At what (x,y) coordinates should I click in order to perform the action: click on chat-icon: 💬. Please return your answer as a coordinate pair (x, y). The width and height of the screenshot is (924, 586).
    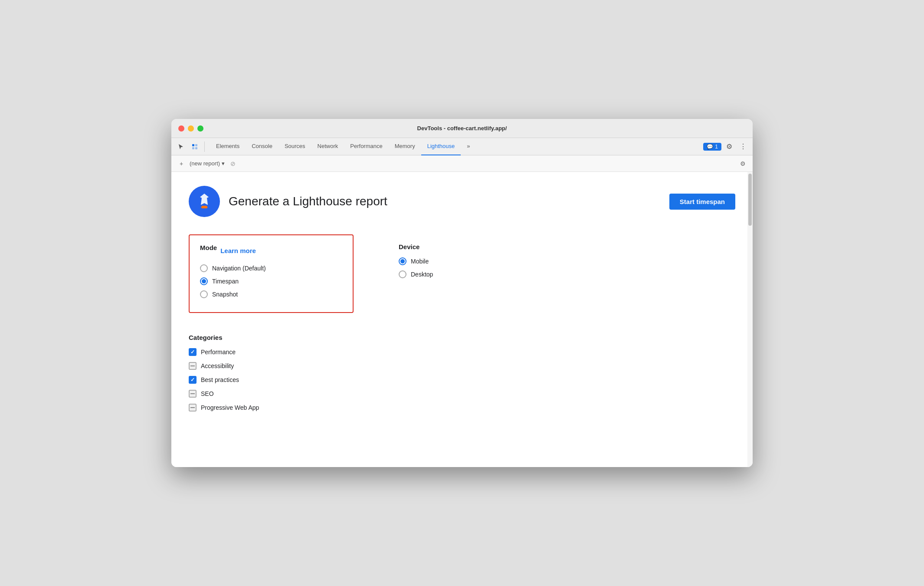
    Looking at the image, I should click on (710, 147).